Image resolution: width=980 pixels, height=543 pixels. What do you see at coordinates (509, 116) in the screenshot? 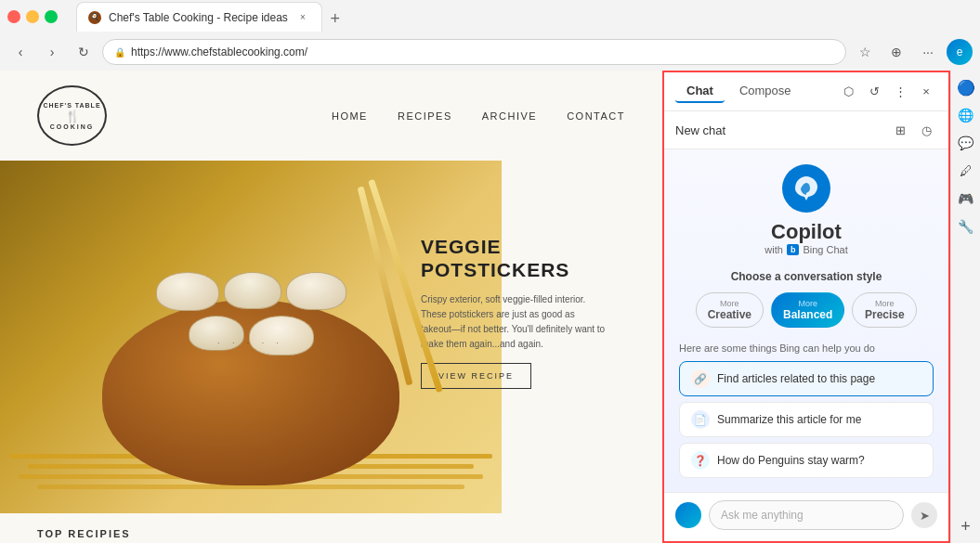
I see `nav-archive: ARCHIVE` at bounding box center [509, 116].